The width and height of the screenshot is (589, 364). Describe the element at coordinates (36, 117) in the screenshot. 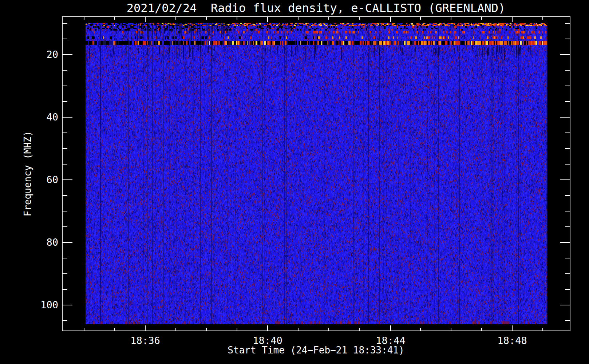

I see `y-tick-label: 40` at that location.